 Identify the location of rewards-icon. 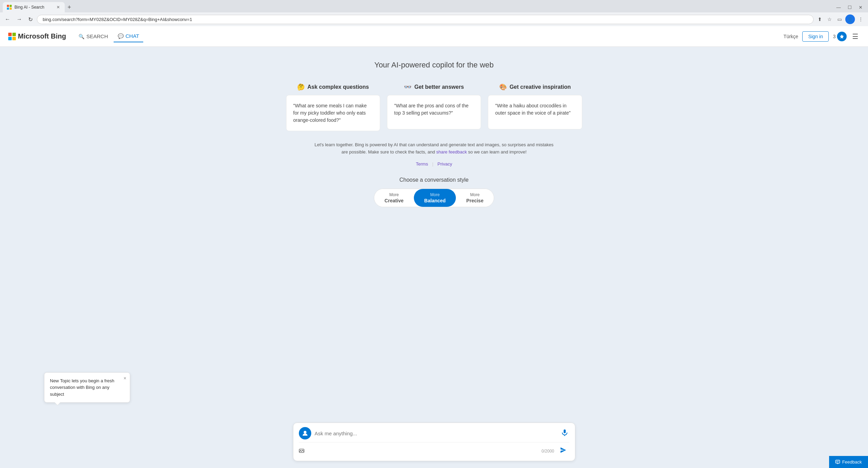
(842, 36).